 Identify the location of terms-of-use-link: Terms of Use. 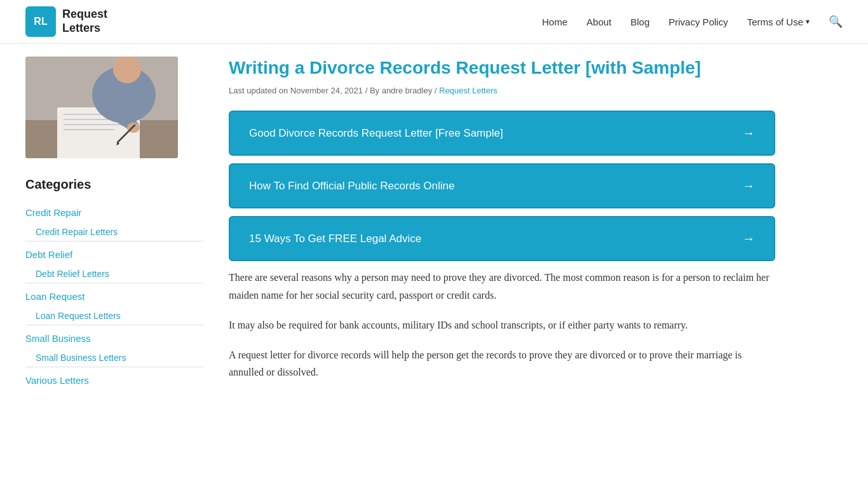
(775, 22).